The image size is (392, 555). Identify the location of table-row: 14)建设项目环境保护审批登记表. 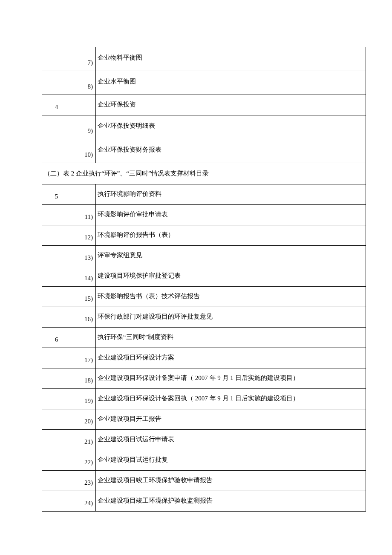
(204, 276).